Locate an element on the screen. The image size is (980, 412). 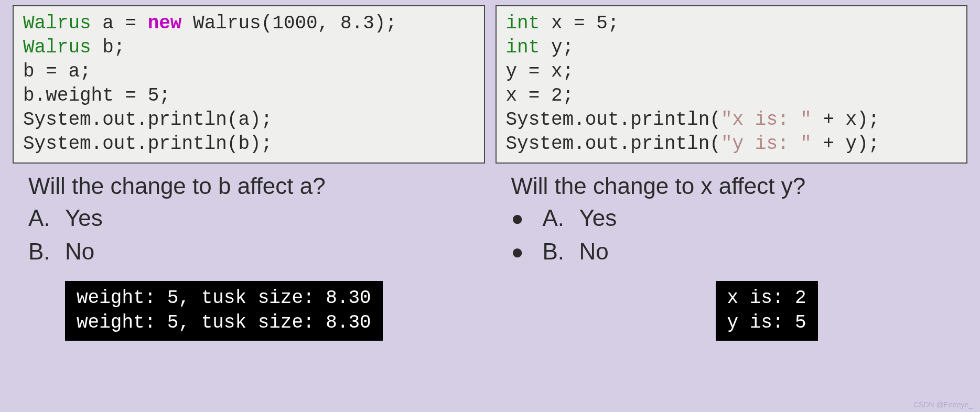
option-b-right: ● B. No is located at coordinates (739, 252).